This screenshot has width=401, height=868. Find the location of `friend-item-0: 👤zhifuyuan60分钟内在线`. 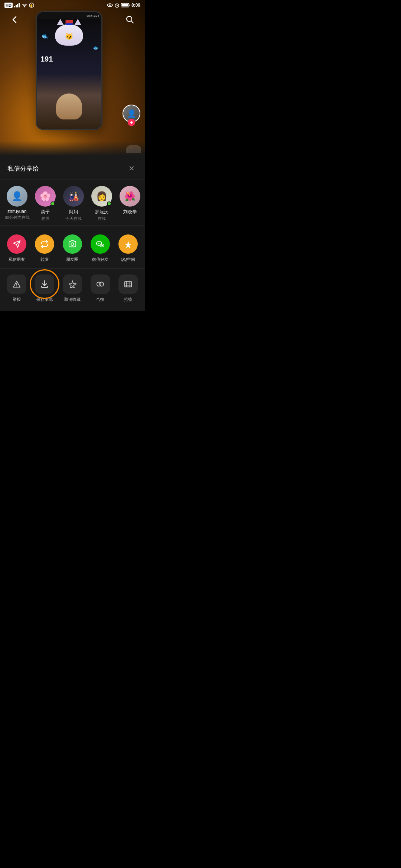

friend-item-0: 👤zhifuyuan60分钟内在线 is located at coordinates (17, 204).